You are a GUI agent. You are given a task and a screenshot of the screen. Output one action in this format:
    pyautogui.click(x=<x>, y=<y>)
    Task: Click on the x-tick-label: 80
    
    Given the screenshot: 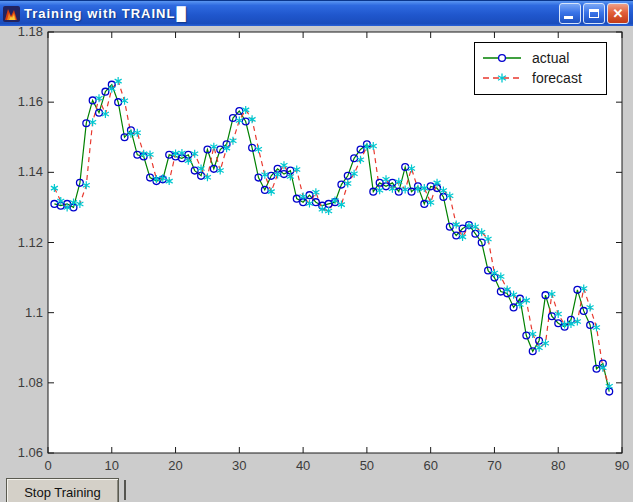 What is the action you would take?
    pyautogui.click(x=558, y=466)
    